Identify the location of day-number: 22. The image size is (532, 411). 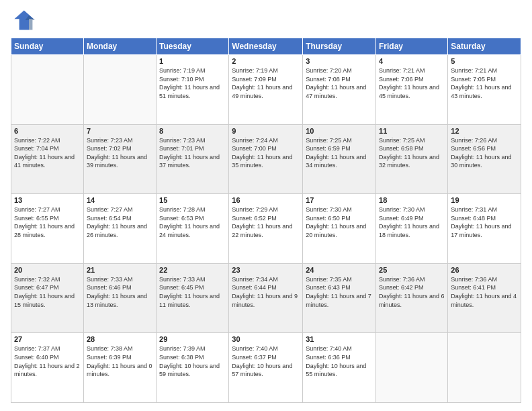
(192, 270).